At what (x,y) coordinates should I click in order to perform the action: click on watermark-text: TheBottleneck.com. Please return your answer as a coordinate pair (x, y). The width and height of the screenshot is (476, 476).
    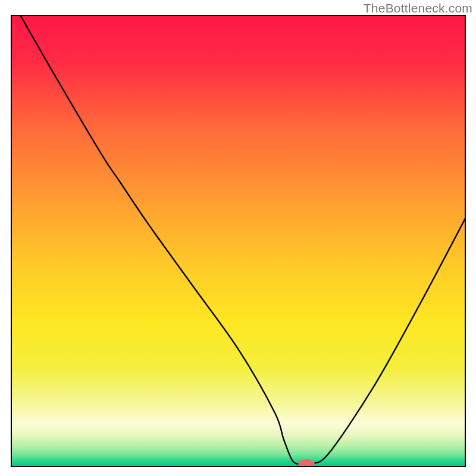
    Looking at the image, I should click on (418, 8).